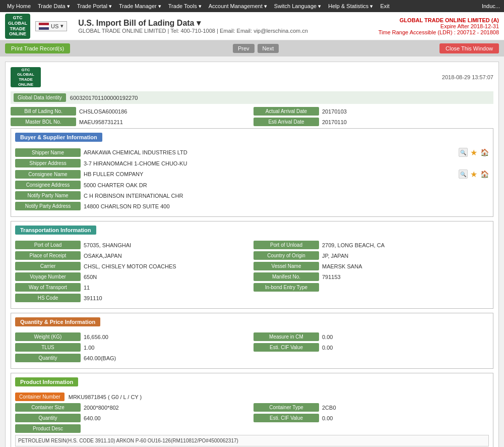 The width and height of the screenshot is (504, 447). Describe the element at coordinates (286, 288) in the screenshot. I see `inbond-label: In-bond Entry Type` at that location.